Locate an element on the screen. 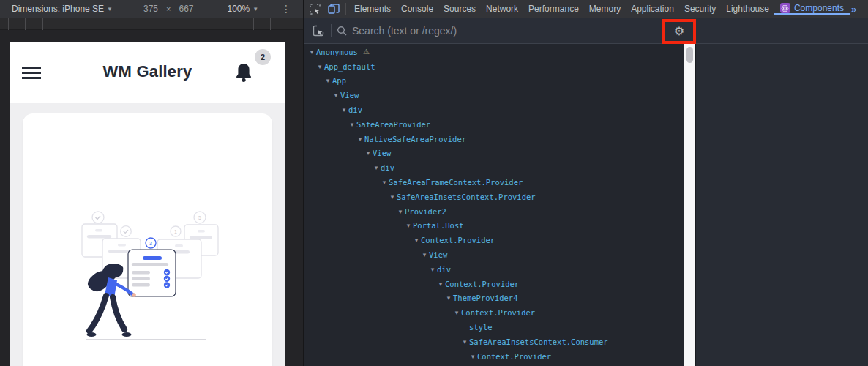 Image resolution: width=868 pixels, height=366 pixels. device-width-field: 375 is located at coordinates (151, 9).